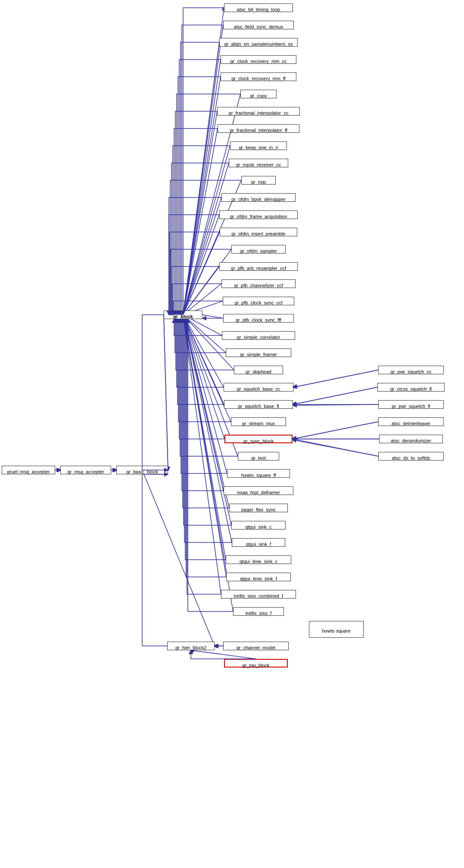 The width and height of the screenshot is (464, 868). Describe the element at coordinates (258, 77) in the screenshot. I see `node-gr_clock_recovery_mm_ff: gr_clock_recovery_mm_ff` at that location.